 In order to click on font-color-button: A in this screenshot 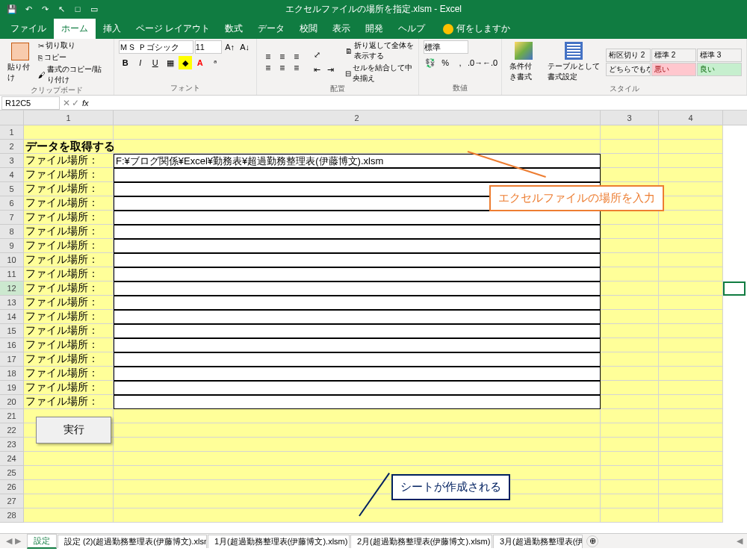, I will do `click(200, 63)`.